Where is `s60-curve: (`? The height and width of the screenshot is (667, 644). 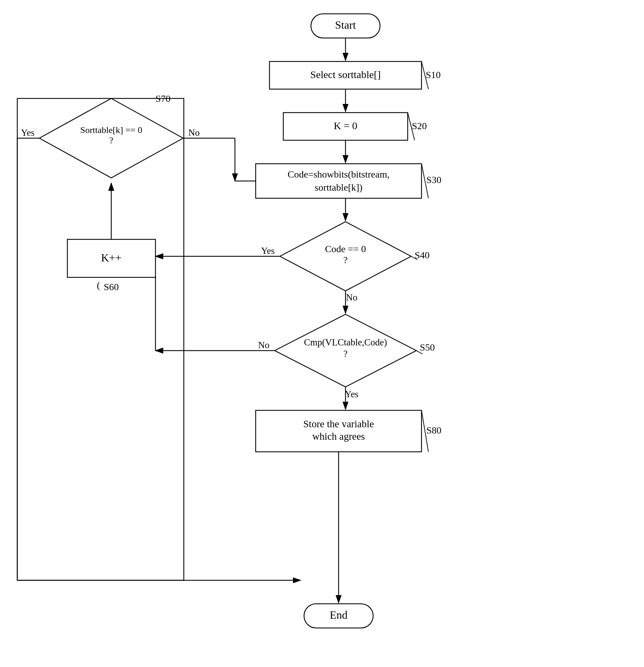
s60-curve: ( is located at coordinates (98, 285).